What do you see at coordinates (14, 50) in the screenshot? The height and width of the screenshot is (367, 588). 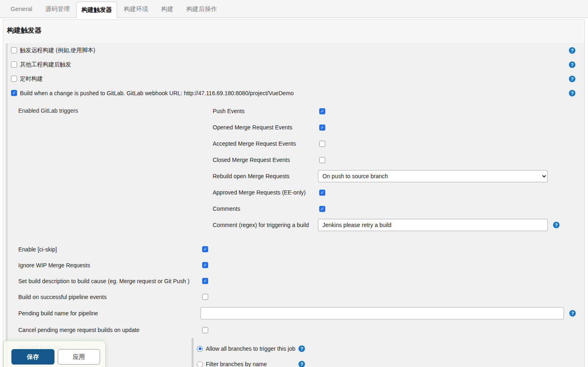 I see `remote-build-checkbox` at bounding box center [14, 50].